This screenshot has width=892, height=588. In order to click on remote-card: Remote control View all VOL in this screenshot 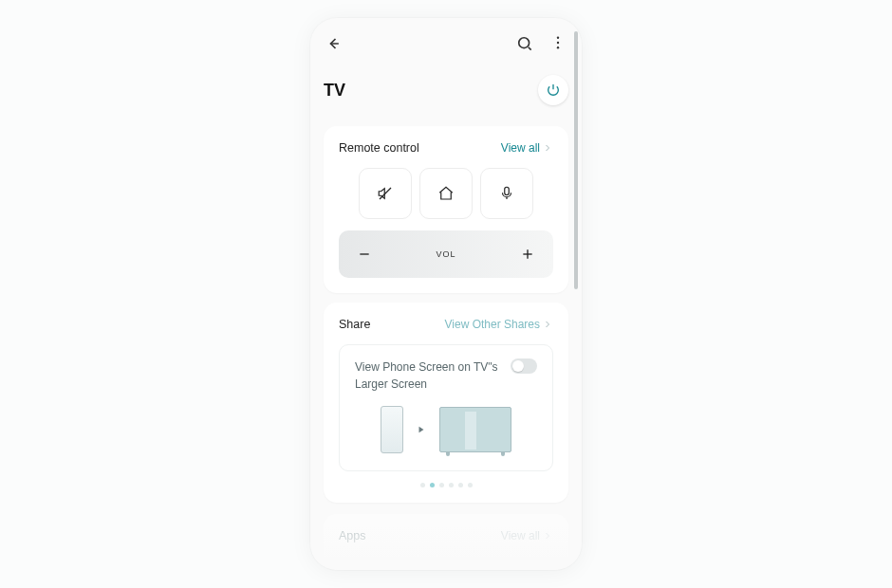, I will do `click(446, 210)`.